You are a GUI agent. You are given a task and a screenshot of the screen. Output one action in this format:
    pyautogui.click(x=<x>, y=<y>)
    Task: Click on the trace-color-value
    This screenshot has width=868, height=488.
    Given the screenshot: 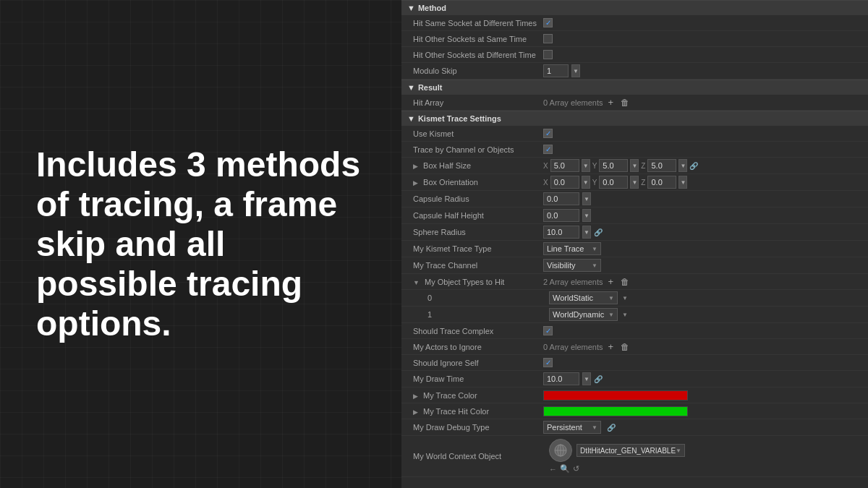 What is the action you would take?
    pyautogui.click(x=703, y=395)
    